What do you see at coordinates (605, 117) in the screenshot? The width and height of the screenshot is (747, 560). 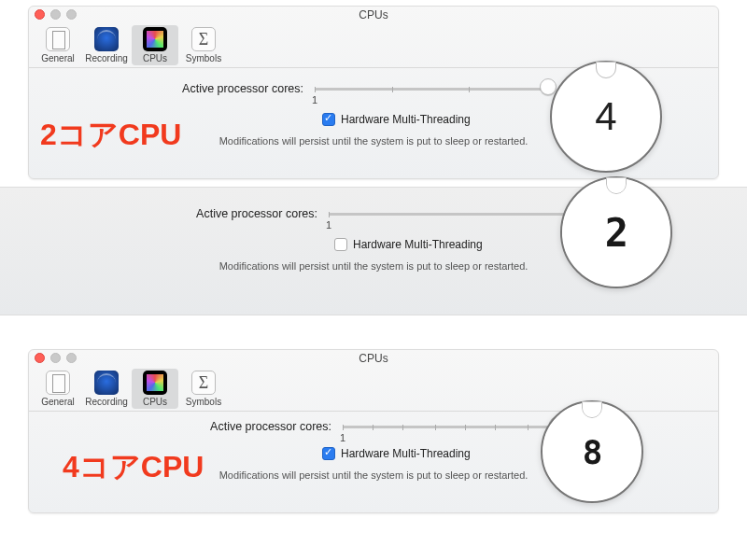 I see `zoom-value: 4` at bounding box center [605, 117].